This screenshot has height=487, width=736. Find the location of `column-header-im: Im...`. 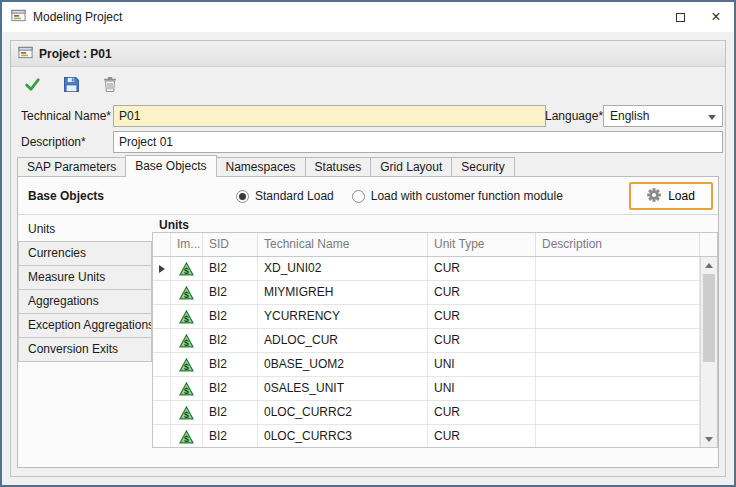

column-header-im: Im... is located at coordinates (187, 244).